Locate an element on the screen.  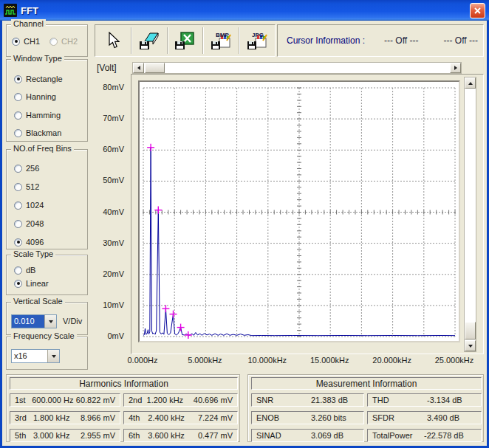
harmonic-ordinal: 5th is located at coordinates (24, 435).